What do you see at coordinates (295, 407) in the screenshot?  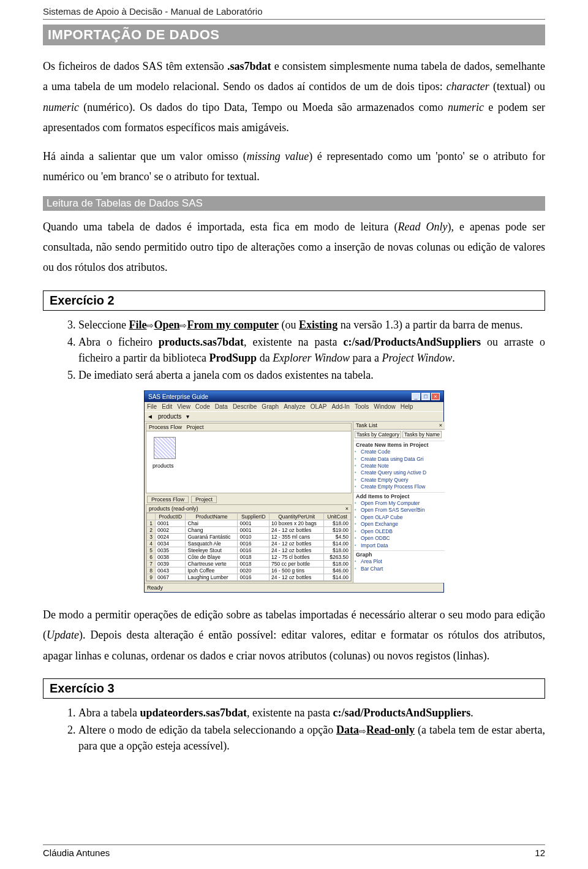 I see `menu-item-analyze: Analyze` at bounding box center [295, 407].